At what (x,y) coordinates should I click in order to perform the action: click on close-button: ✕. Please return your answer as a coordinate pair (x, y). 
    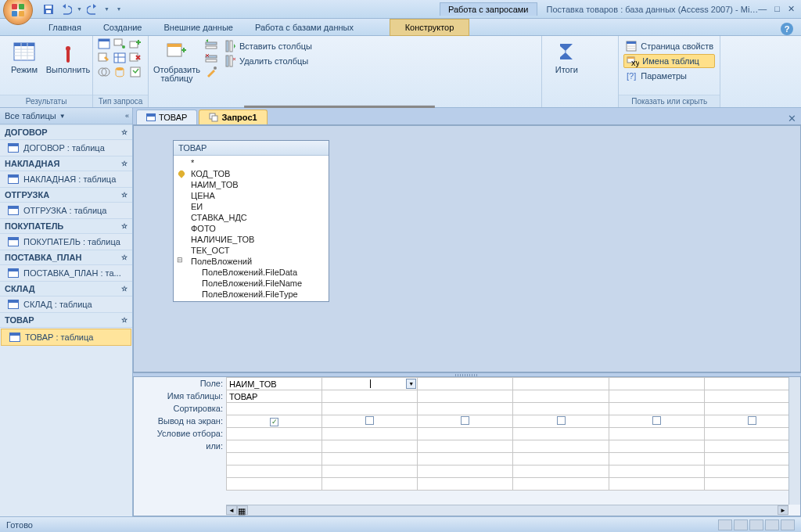
    Looking at the image, I should click on (792, 9).